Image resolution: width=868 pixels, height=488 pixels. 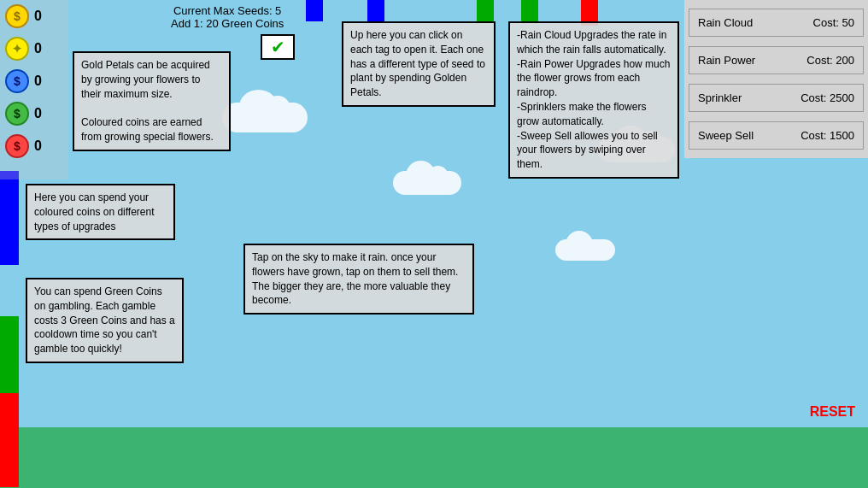 What do you see at coordinates (9, 440) in the screenshot?
I see `left-red-bar` at bounding box center [9, 440].